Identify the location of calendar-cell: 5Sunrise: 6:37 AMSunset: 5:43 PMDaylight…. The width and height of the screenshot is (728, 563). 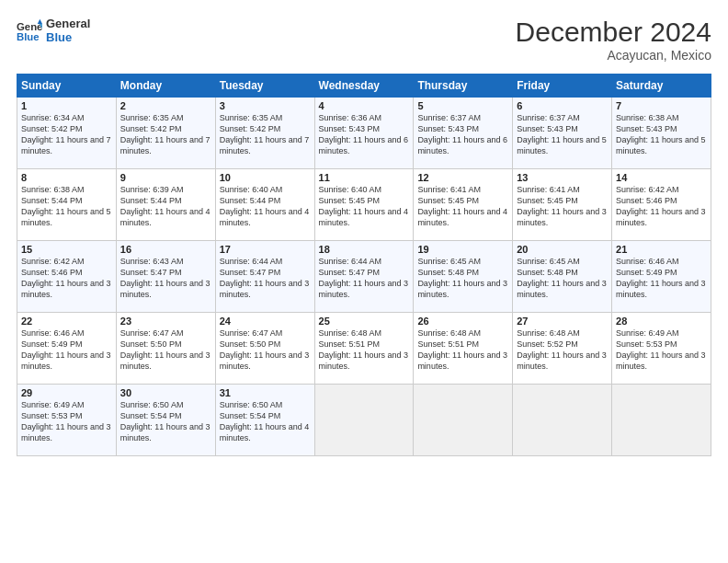
(463, 133).